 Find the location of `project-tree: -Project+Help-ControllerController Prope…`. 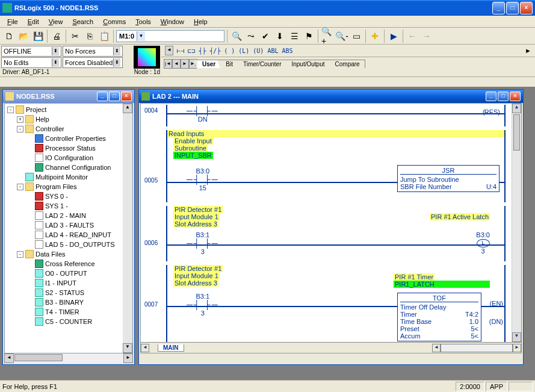

project-tree: -Project+Help-ControllerController Prope… is located at coordinates (64, 228).